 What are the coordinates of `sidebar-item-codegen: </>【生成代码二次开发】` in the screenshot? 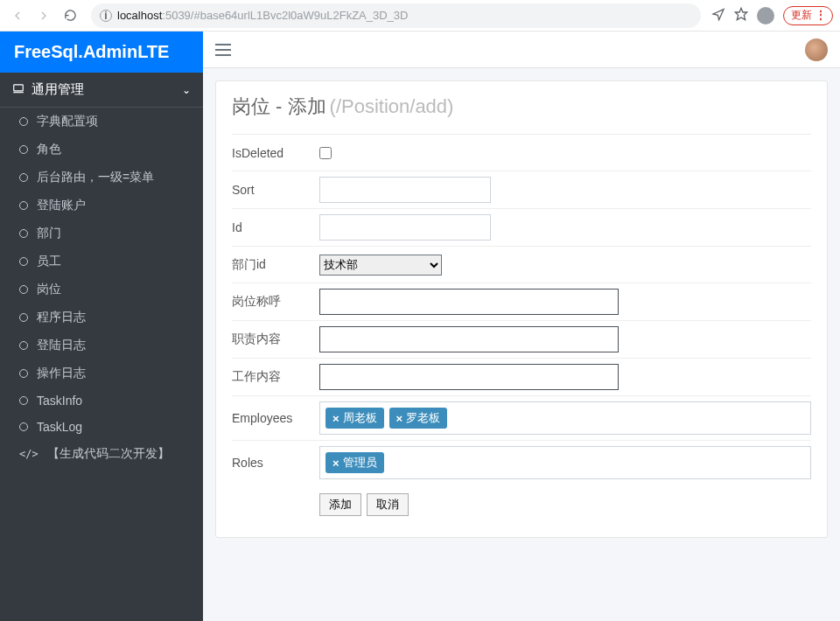 It's located at (102, 454).